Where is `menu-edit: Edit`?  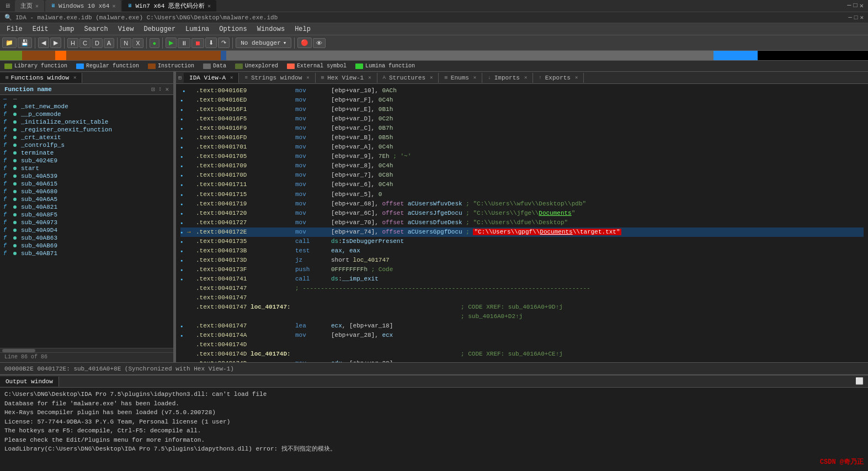
menu-edit: Edit is located at coordinates (41, 29).